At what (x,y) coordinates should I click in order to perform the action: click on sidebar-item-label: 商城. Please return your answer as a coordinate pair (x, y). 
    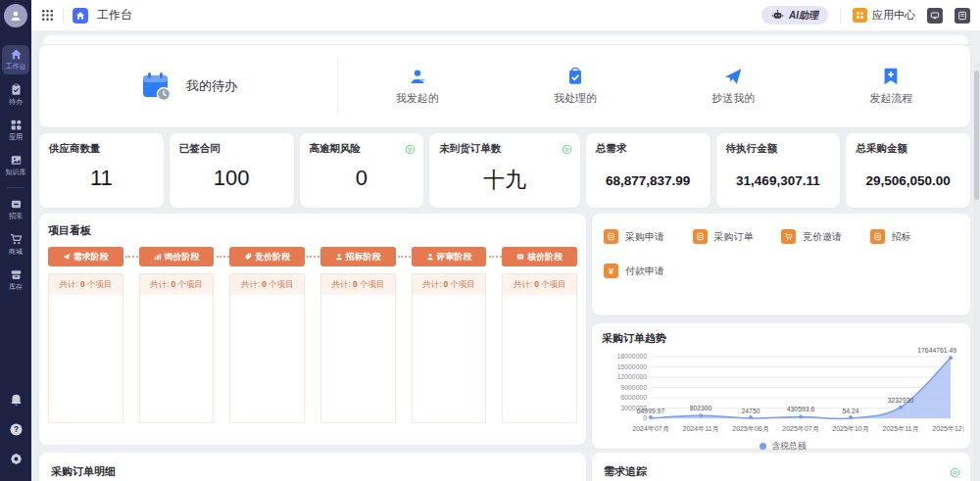
    Looking at the image, I should click on (16, 252).